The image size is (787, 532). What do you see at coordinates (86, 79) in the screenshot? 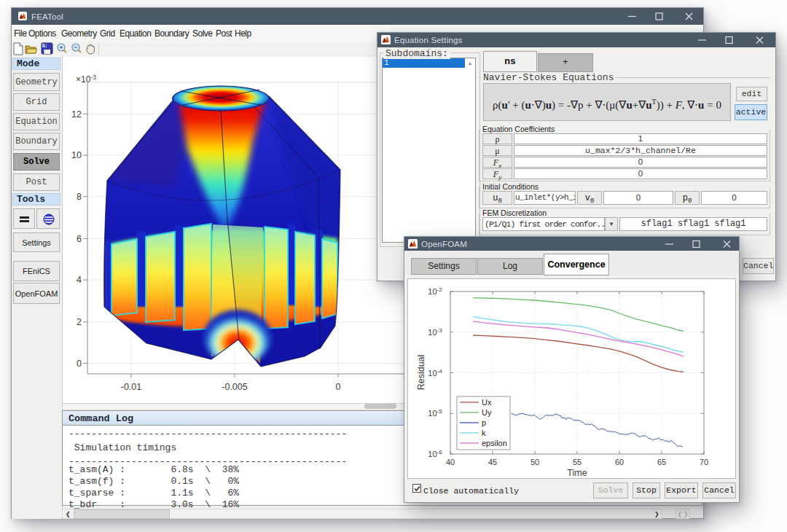
I see `svg-text: ×10-3` at bounding box center [86, 79].